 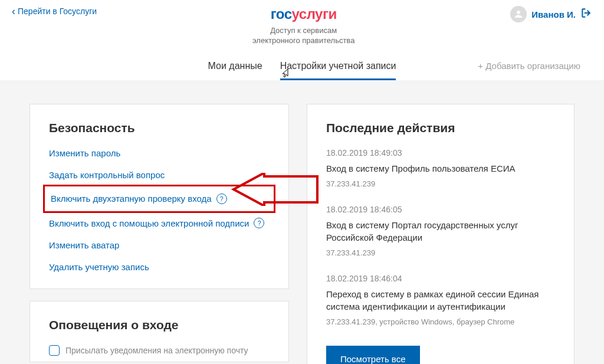 I want to click on delete-account-link: Удалить учетную запись, so click(x=99, y=267).